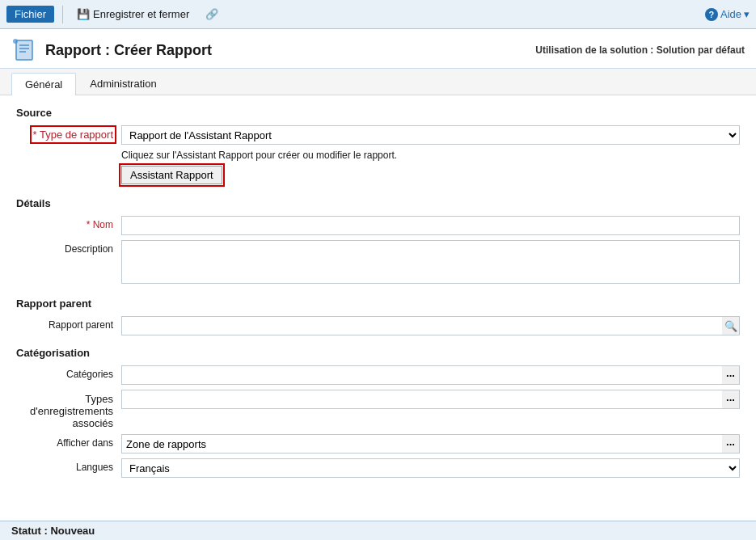 The width and height of the screenshot is (756, 540). Describe the element at coordinates (731, 399) in the screenshot. I see `dots-icon-2: ···` at that location.